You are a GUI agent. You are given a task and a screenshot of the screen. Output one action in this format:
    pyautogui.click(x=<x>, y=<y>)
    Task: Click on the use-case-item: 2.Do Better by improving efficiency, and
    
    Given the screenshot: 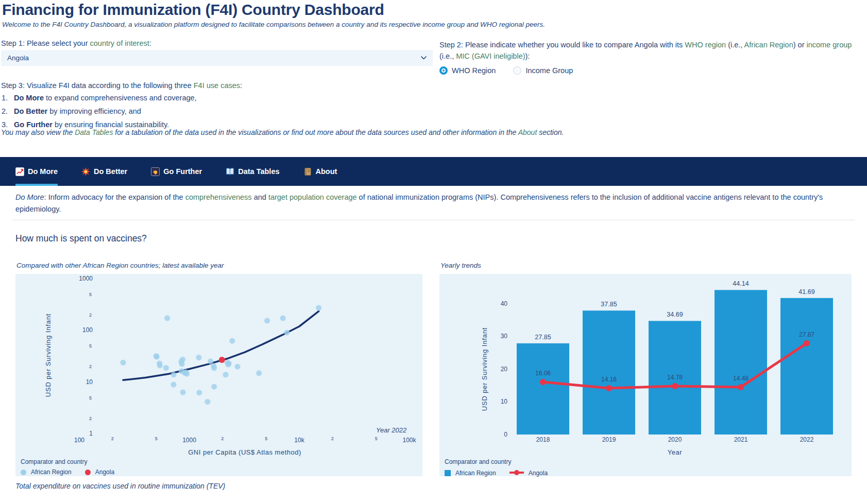 What is the action you would take?
    pyautogui.click(x=99, y=111)
    